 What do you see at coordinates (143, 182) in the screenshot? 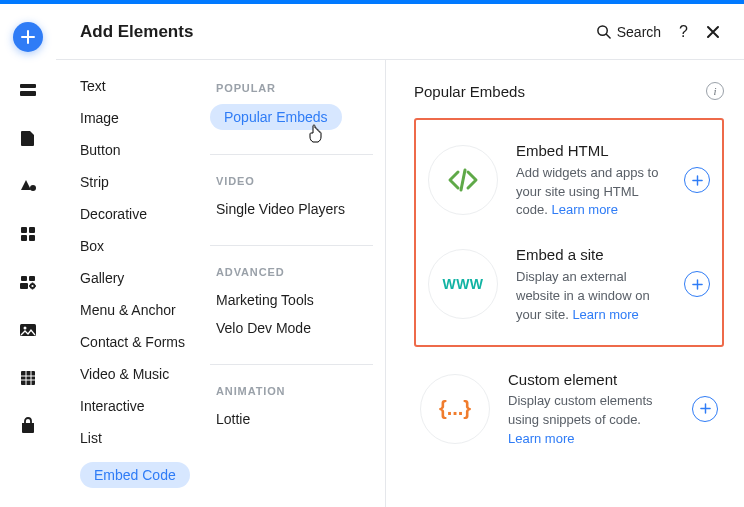
I see `category-strip: Strip` at bounding box center [143, 182].